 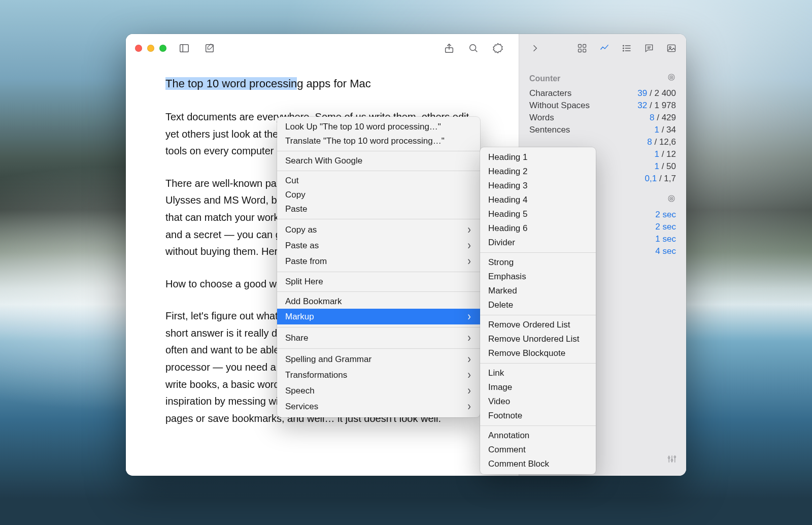 I want to click on menu-split-here: Split Here, so click(x=379, y=282).